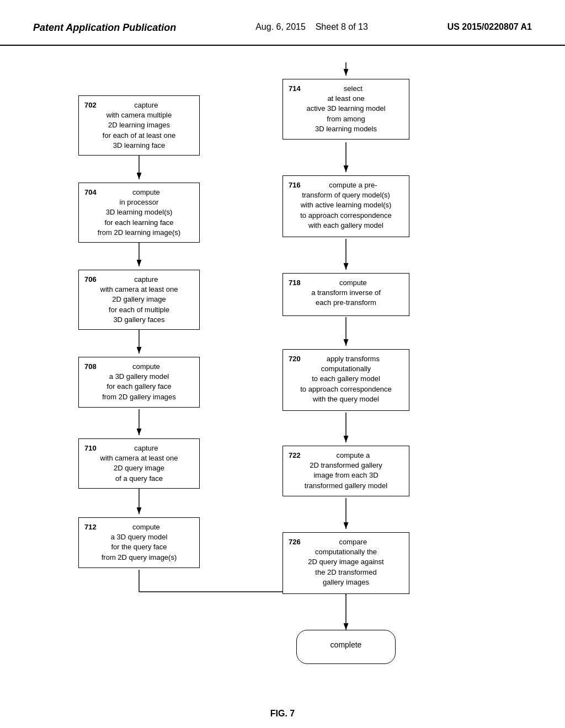 This screenshot has width=565, height=728. What do you see at coordinates (346, 109) in the screenshot?
I see `box-714: 714 selectat least oneactive 3D learning…` at bounding box center [346, 109].